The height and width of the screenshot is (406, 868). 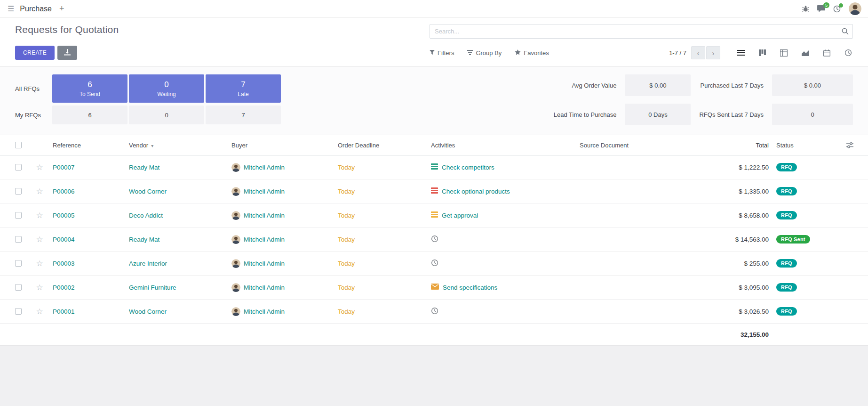 I want to click on metric-value-lead-time-to-purchase: 0 Days, so click(x=658, y=114).